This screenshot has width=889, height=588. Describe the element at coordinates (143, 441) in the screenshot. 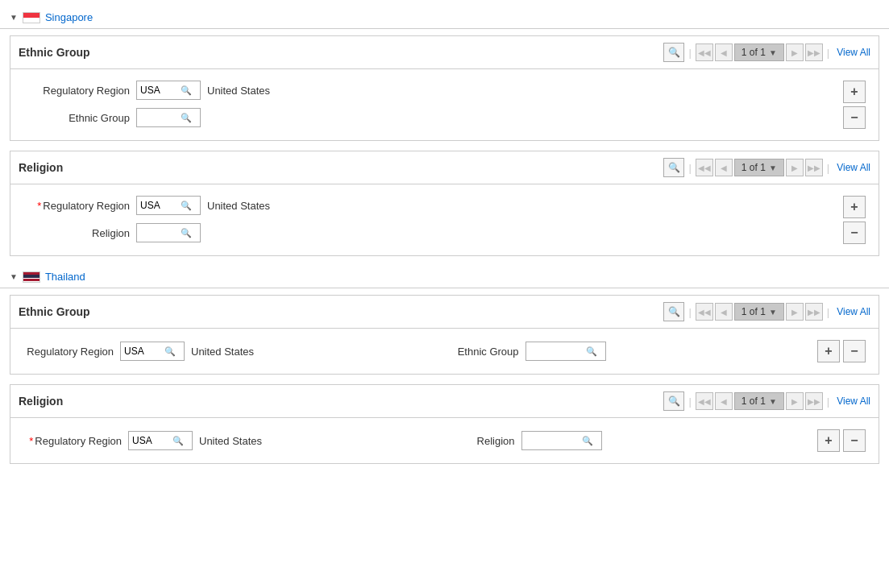

I see `th-rel-regulatory-group: Regulatory Region 🔍 United States` at that location.